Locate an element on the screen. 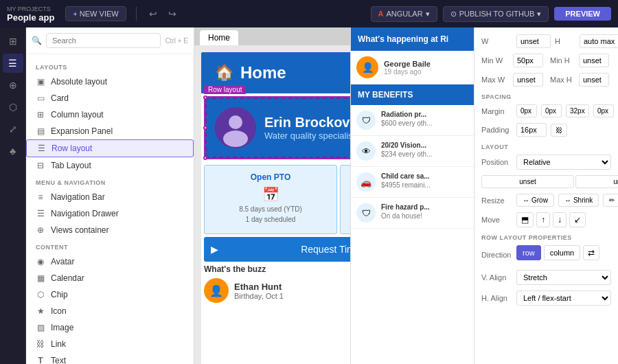 The image size is (618, 364). layout-item-navbar: ≡ Navigation Bar is located at coordinates (110, 197).